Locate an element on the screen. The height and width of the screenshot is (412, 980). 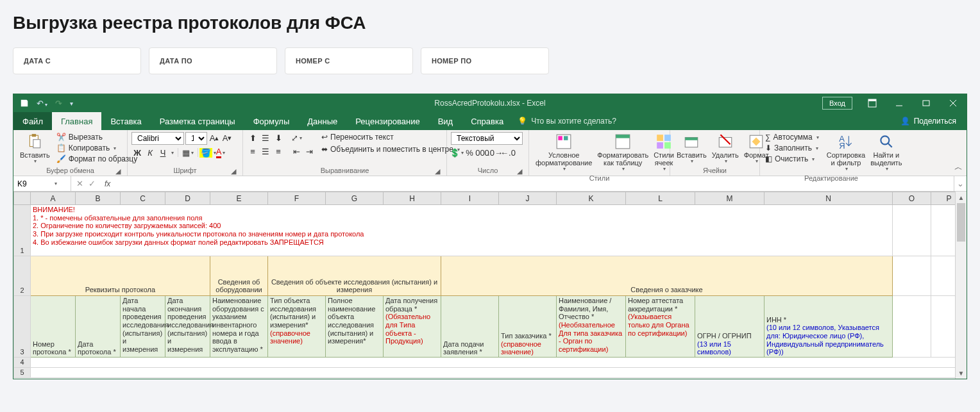
column-header-cell: Номер аттестата аккредитации *(Указывает… is located at coordinates (661, 327).